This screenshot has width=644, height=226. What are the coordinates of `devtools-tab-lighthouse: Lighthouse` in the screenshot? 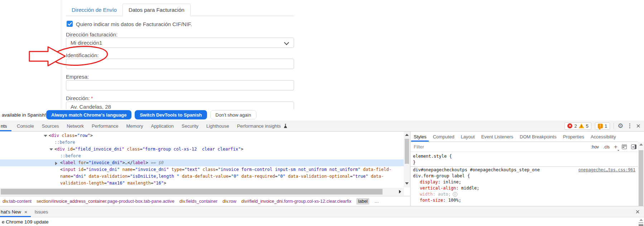 It's located at (218, 126).